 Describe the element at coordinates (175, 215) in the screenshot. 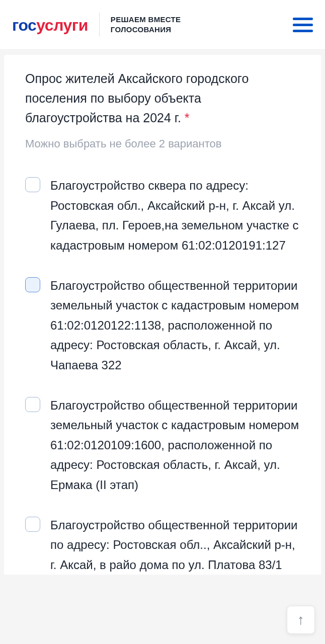

I see `option-text: Благоустройство сквера по адресу: Ростов…` at that location.